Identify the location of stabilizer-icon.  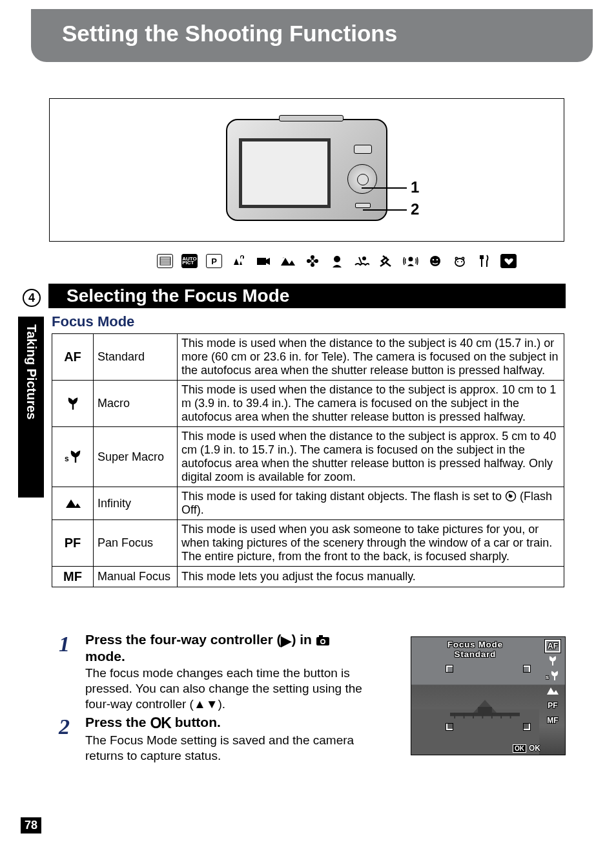
(411, 261).